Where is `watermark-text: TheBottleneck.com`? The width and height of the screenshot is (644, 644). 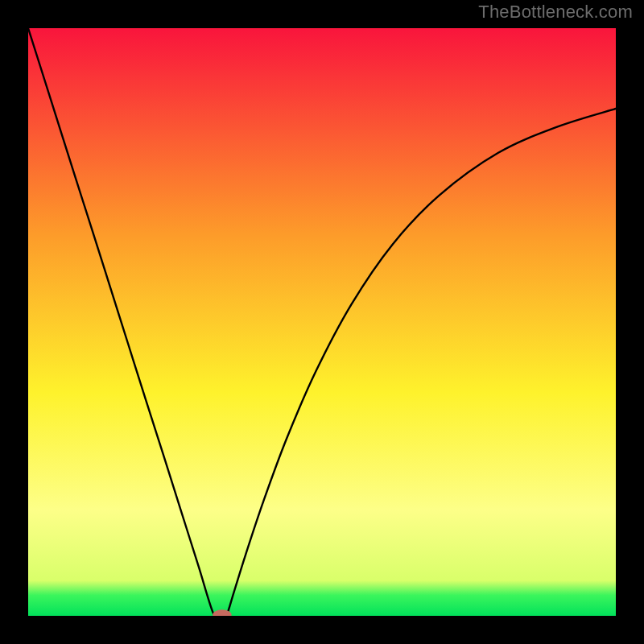 watermark-text: TheBottleneck.com is located at coordinates (555, 12).